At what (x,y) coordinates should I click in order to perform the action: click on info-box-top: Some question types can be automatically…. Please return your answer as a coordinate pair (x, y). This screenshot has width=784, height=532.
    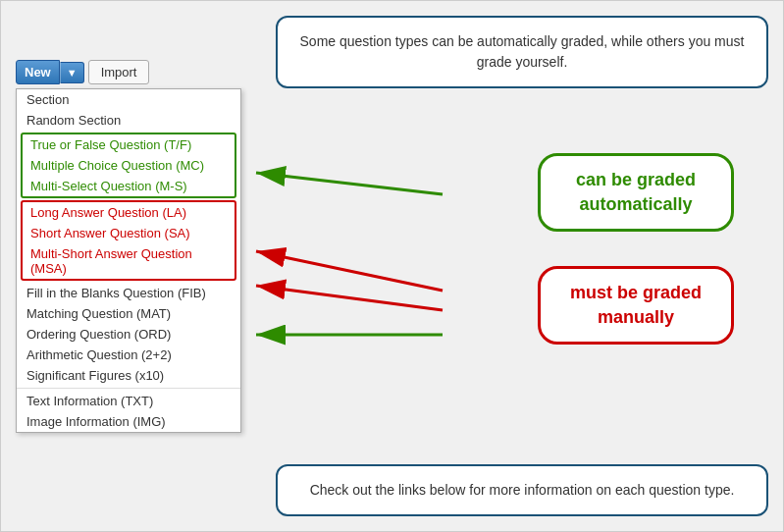
    Looking at the image, I should click on (522, 52).